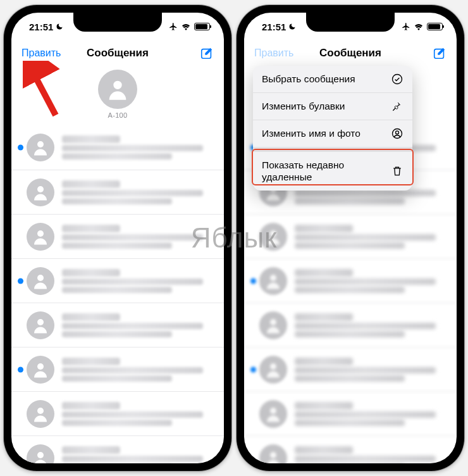 This screenshot has width=468, height=476. I want to click on menu-recently-deleted: Показать недавно удаленные, so click(333, 171).